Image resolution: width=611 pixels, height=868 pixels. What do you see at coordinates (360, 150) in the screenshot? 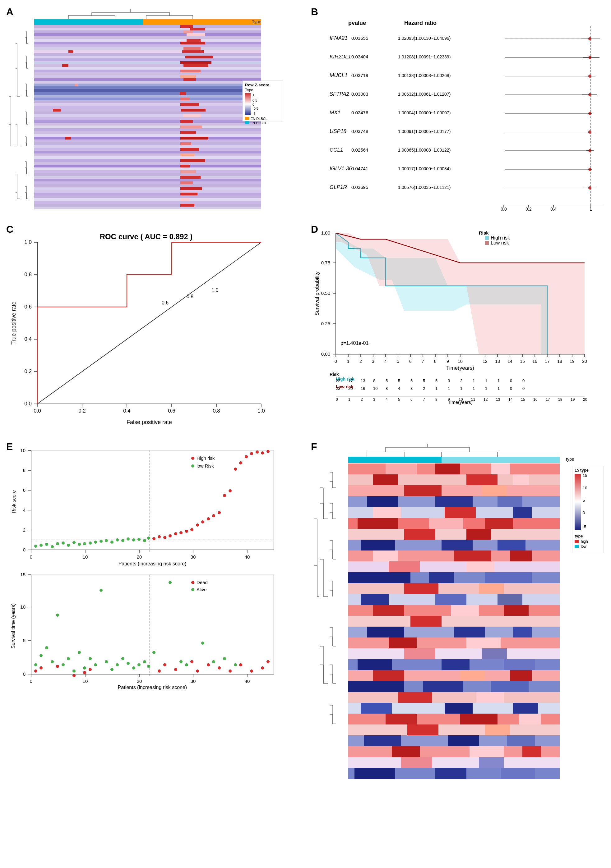
I see `svg-text: 0.02564` at bounding box center [360, 150].